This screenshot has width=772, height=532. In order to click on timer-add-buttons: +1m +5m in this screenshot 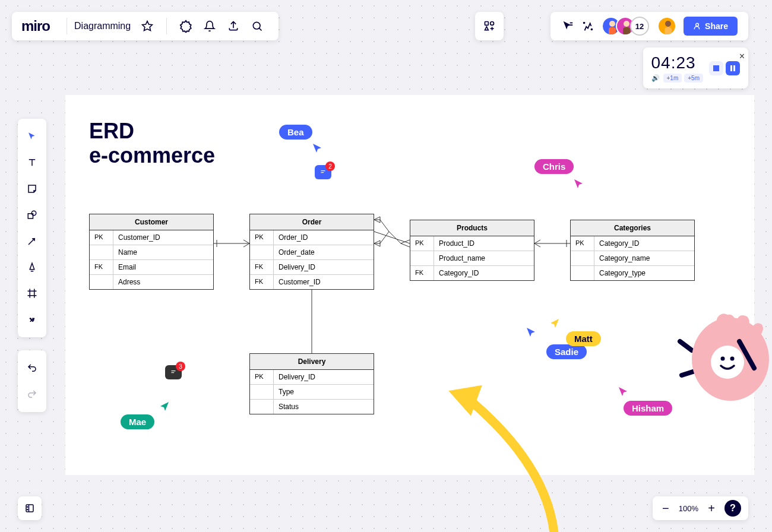, I will do `click(683, 78)`.